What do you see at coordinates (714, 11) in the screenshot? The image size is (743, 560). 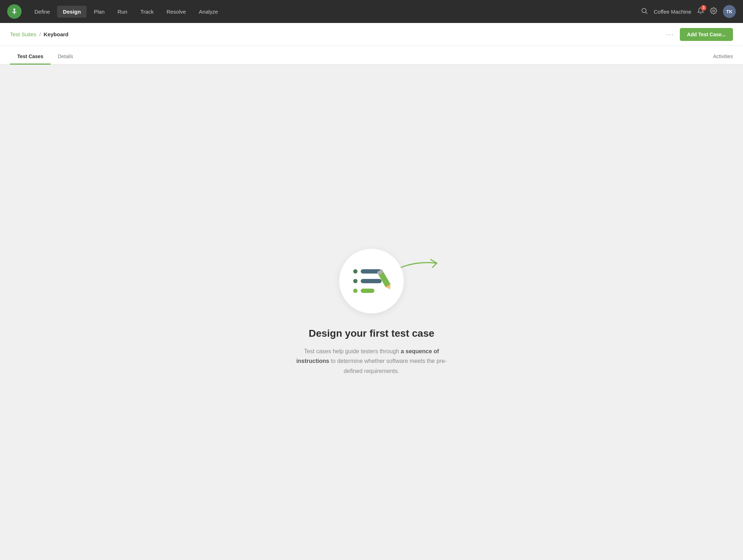 I see `settings-icon` at bounding box center [714, 11].